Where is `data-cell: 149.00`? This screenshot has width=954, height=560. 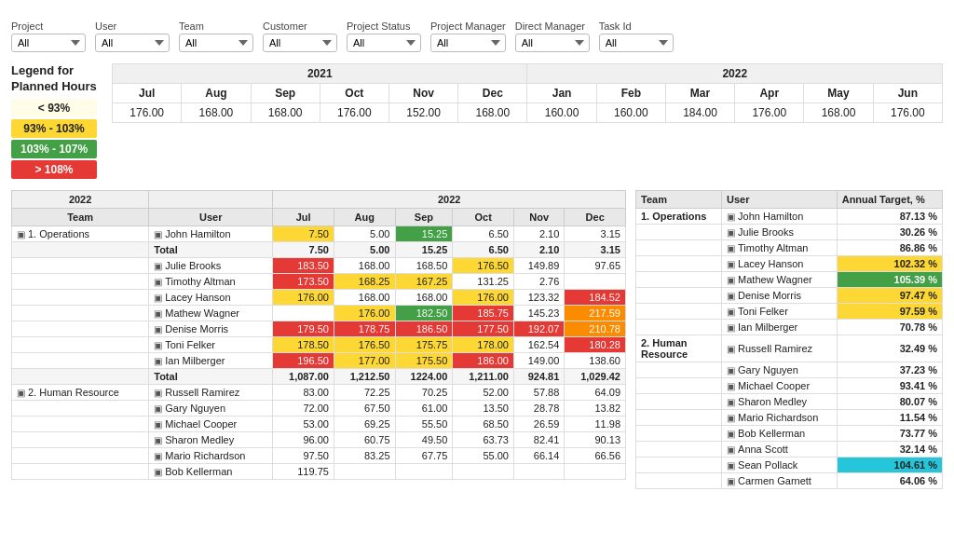 data-cell: 149.00 is located at coordinates (538, 360).